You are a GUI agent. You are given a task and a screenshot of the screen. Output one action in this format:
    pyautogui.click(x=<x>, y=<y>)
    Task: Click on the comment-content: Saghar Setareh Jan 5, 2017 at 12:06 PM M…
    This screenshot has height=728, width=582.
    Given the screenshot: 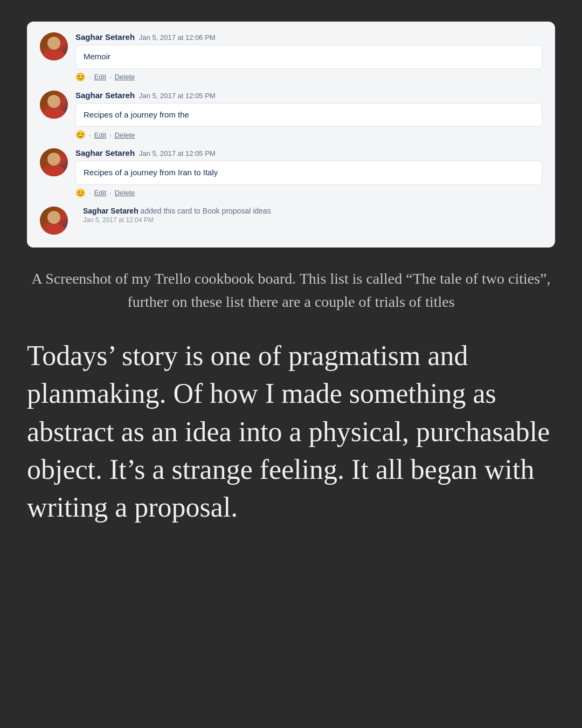 What is the action you would take?
    pyautogui.click(x=309, y=57)
    